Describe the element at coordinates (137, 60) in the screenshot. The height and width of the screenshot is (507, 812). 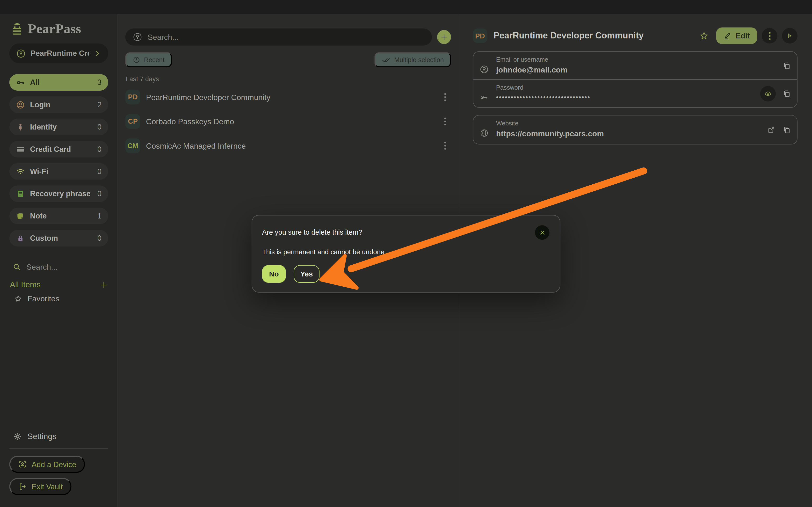
I see `clock-icon` at that location.